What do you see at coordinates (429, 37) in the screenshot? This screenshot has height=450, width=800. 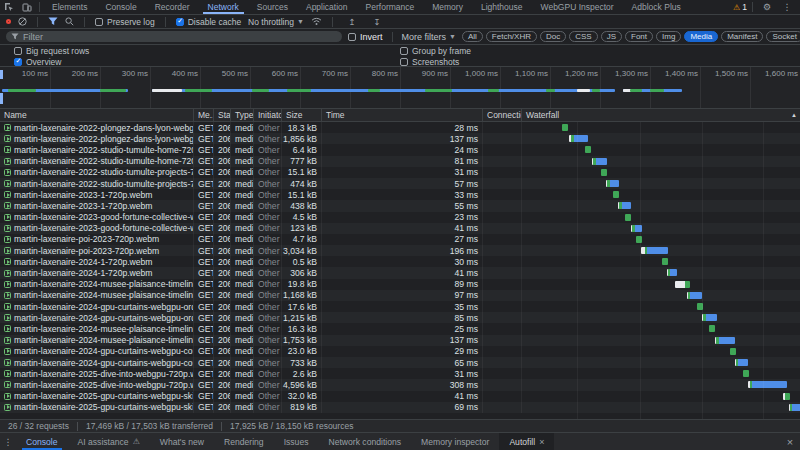 I see `more-filters-dropdown: More filters▼` at bounding box center [429, 37].